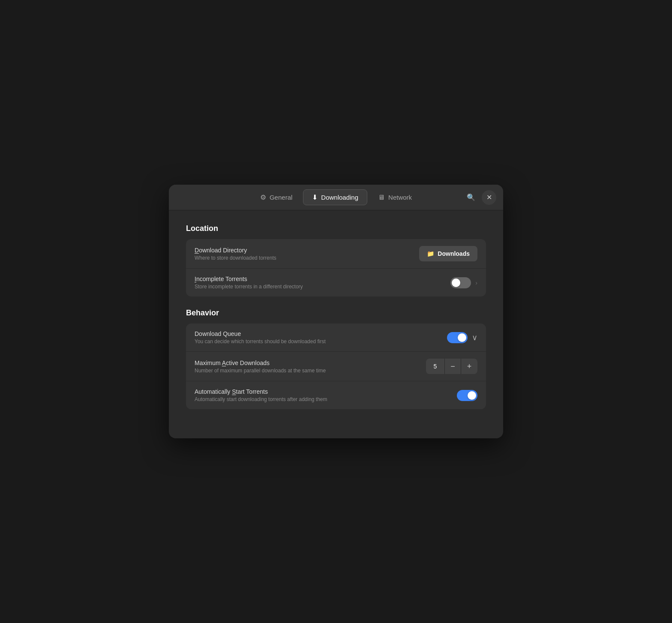  Describe the element at coordinates (457, 338) in the screenshot. I see `download-queue-toggle` at that location.